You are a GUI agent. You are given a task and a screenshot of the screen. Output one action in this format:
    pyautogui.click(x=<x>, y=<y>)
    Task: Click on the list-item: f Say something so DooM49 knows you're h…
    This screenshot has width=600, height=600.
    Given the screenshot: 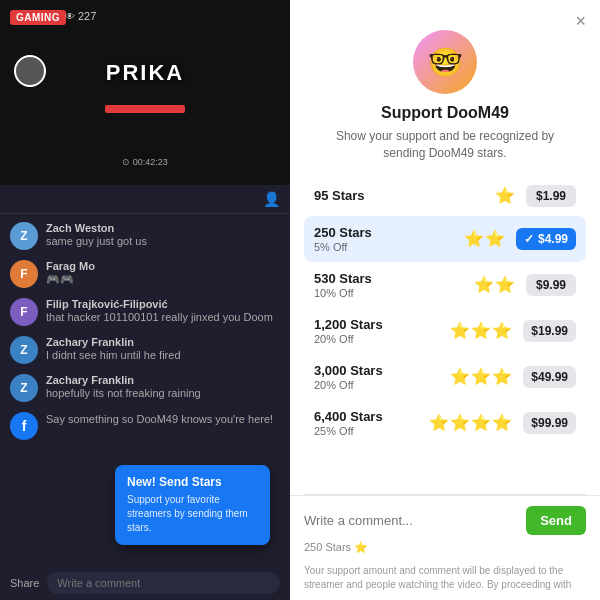 What is the action you would take?
    pyautogui.click(x=145, y=426)
    